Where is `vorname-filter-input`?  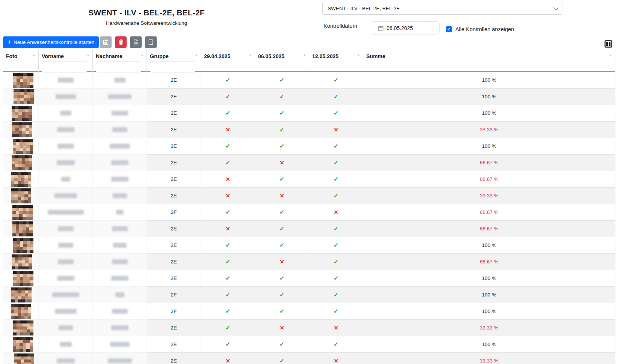
vorname-filter-input is located at coordinates (65, 67).